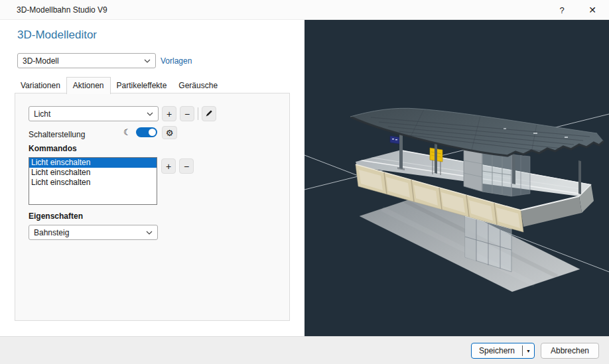  I want to click on tab-strip: Variationen Aktionen Partikeleffekte Ger…, so click(119, 86).